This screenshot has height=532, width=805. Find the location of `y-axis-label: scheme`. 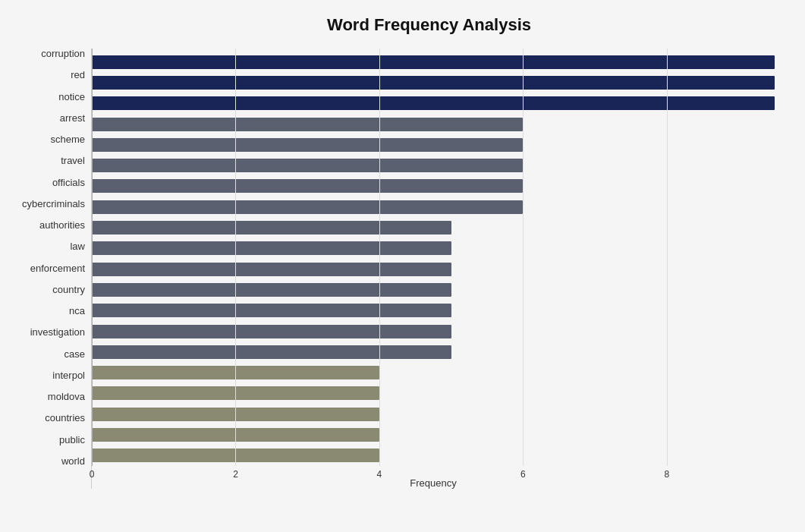

y-axis-label: scheme is located at coordinates (49, 140).